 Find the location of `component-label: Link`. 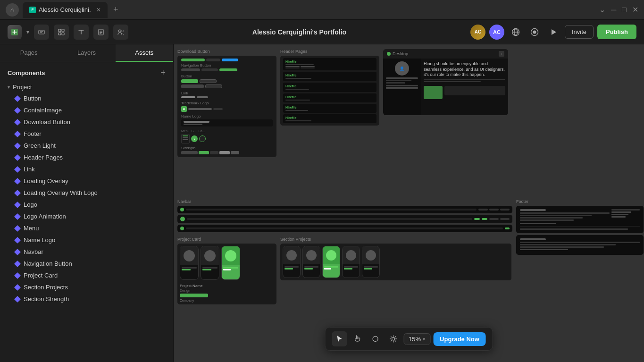

component-label: Link is located at coordinates (29, 169).